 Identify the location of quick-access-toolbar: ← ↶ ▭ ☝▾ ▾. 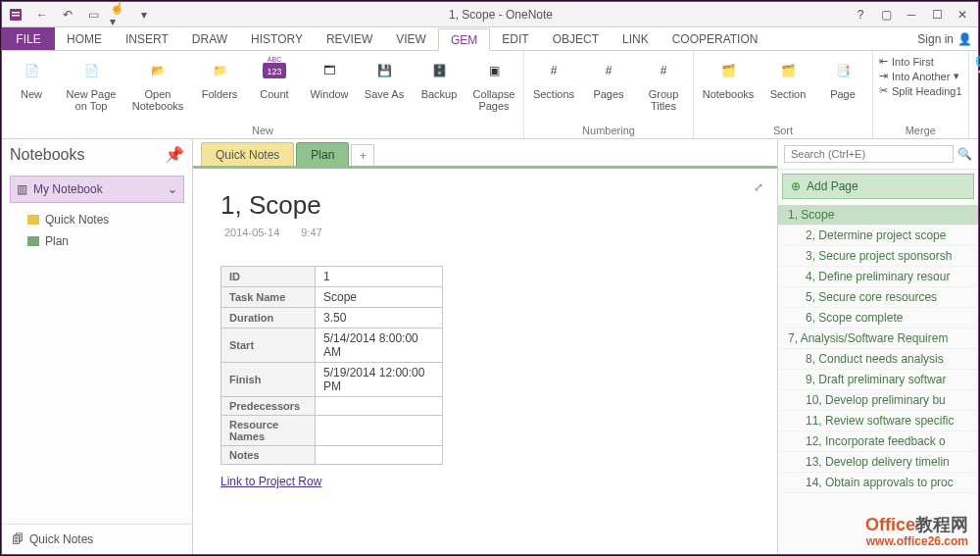
(77, 15).